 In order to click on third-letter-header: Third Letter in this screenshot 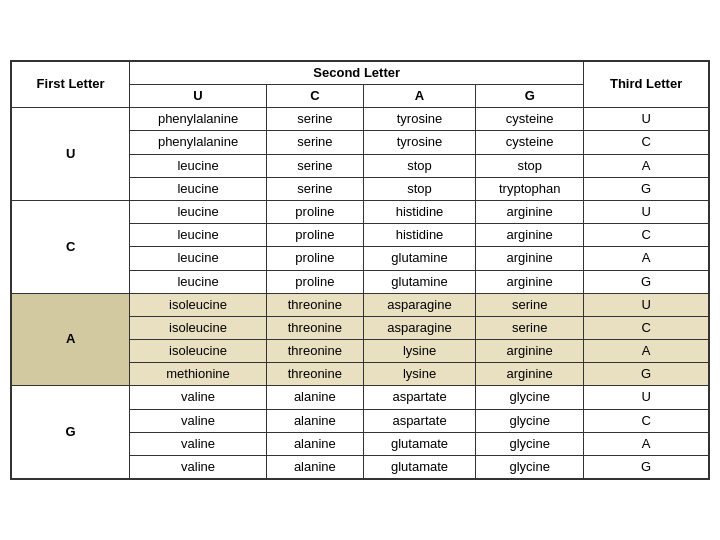, I will do `click(646, 84)`.